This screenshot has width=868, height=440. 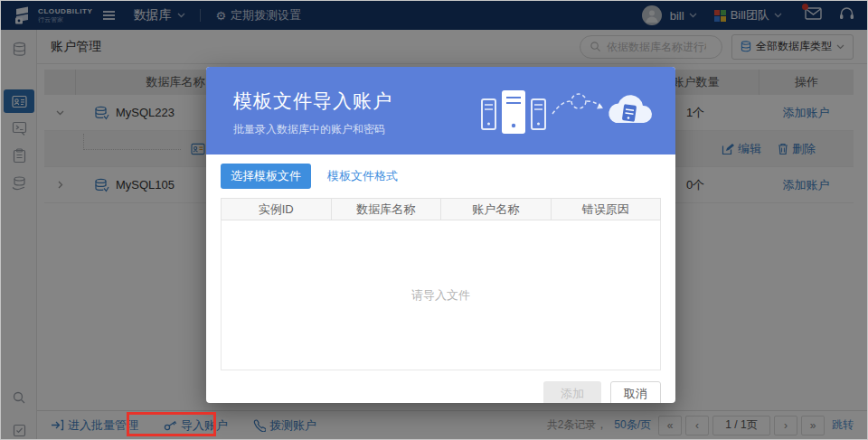 I want to click on column-instance-id: 实例ID, so click(x=277, y=210).